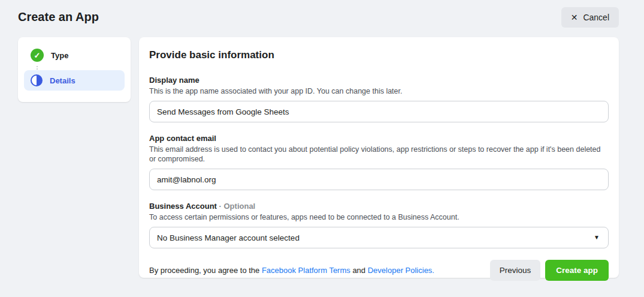  Describe the element at coordinates (379, 206) in the screenshot. I see `business-account-label: Business Account · Optional` at that location.